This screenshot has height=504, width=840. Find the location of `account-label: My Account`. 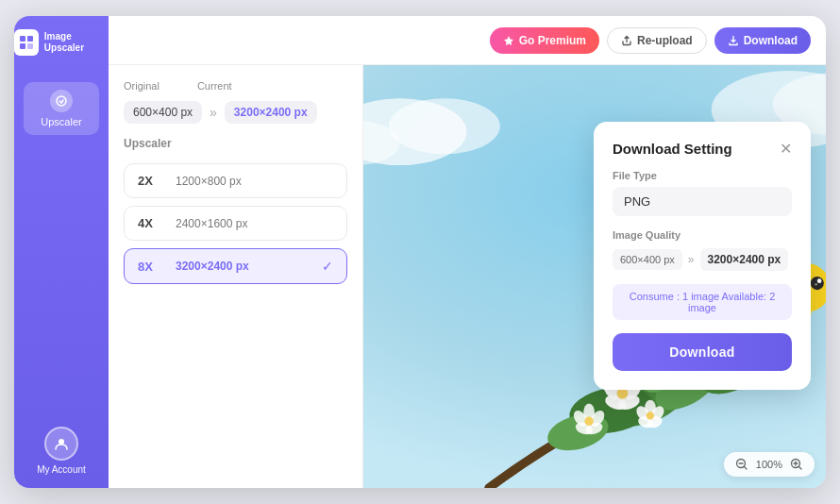

account-label: My Account is located at coordinates (61, 470).